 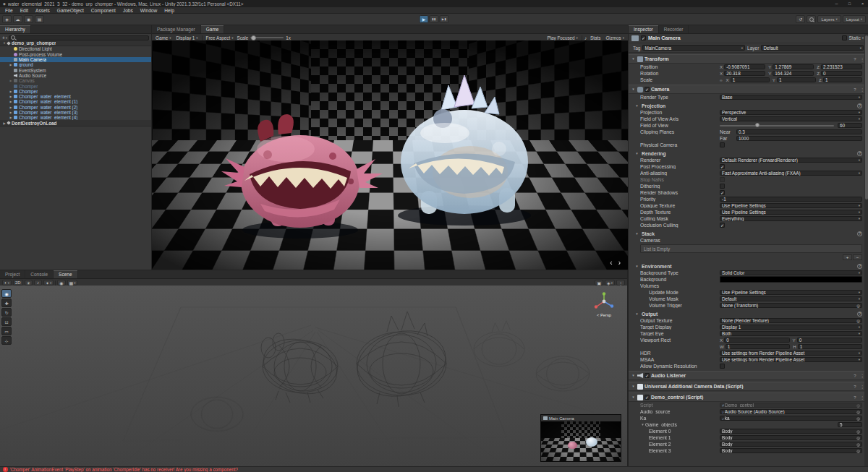 What do you see at coordinates (830, 340) in the screenshot?
I see `viewport-rect-y-field: 0` at bounding box center [830, 340].